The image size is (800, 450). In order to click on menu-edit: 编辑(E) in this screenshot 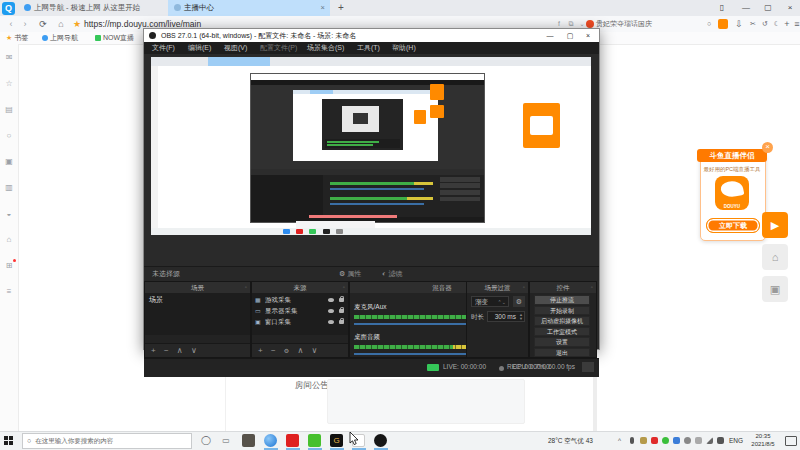, I will do `click(200, 48)`.